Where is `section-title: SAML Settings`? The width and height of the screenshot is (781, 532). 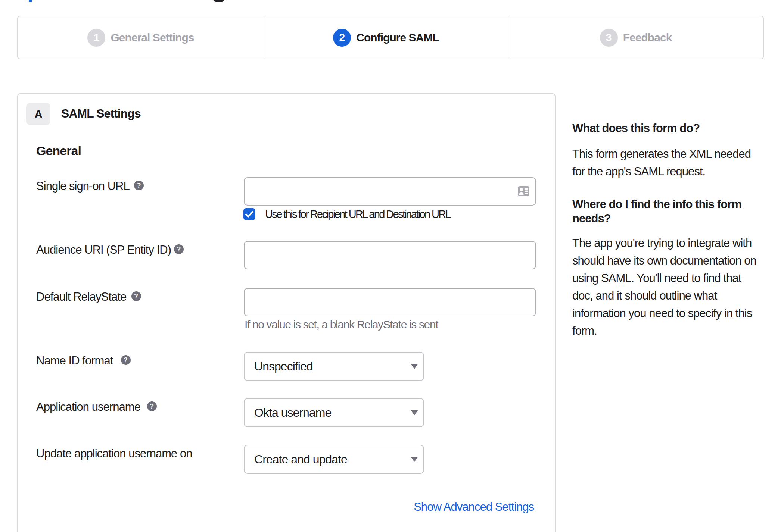
section-title: SAML Settings is located at coordinates (101, 113).